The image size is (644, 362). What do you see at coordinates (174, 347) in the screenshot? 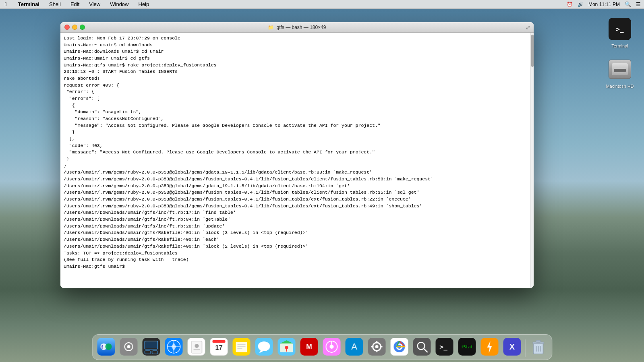
I see `safari-icon` at bounding box center [174, 347].